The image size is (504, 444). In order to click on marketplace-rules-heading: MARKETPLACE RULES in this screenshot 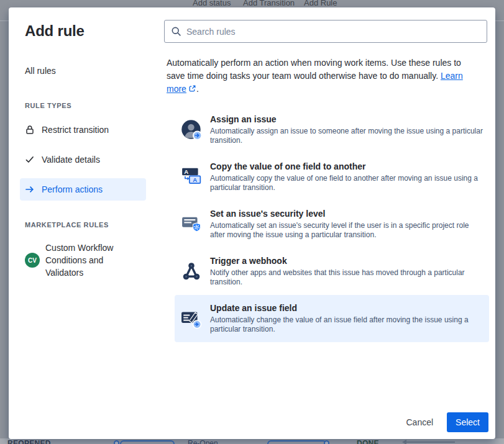, I will do `click(67, 225)`.